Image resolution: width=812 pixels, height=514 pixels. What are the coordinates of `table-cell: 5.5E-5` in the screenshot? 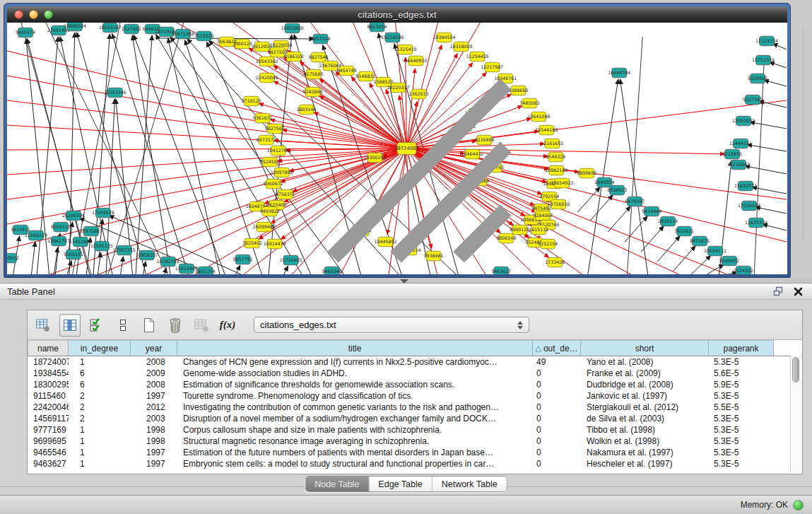 It's located at (741, 407).